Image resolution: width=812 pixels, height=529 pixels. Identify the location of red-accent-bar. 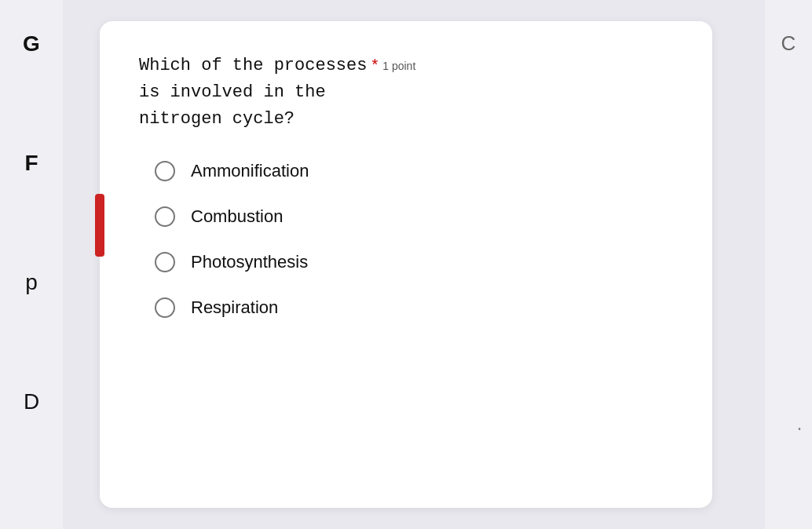
(100, 225).